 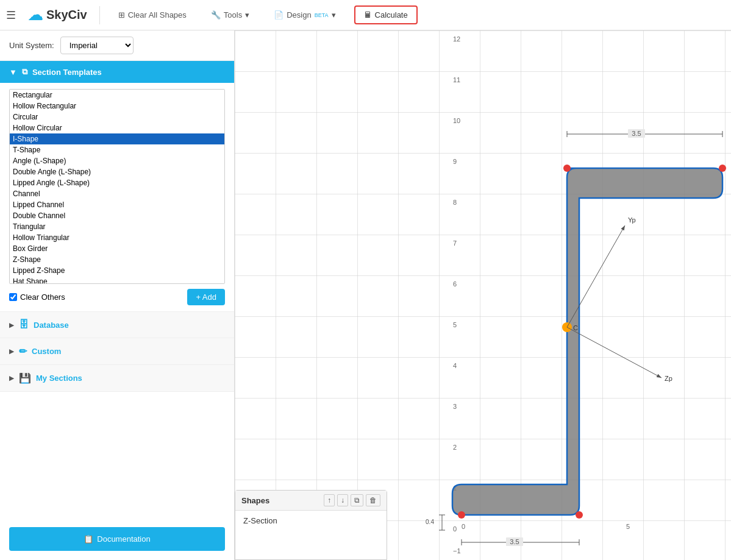 I want to click on clear-others-checkbox, so click(x=13, y=297).